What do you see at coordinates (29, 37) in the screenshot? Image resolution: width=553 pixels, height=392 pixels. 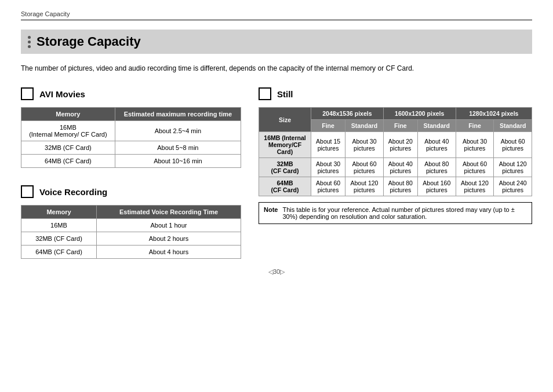 I see `dot1` at bounding box center [29, 37].